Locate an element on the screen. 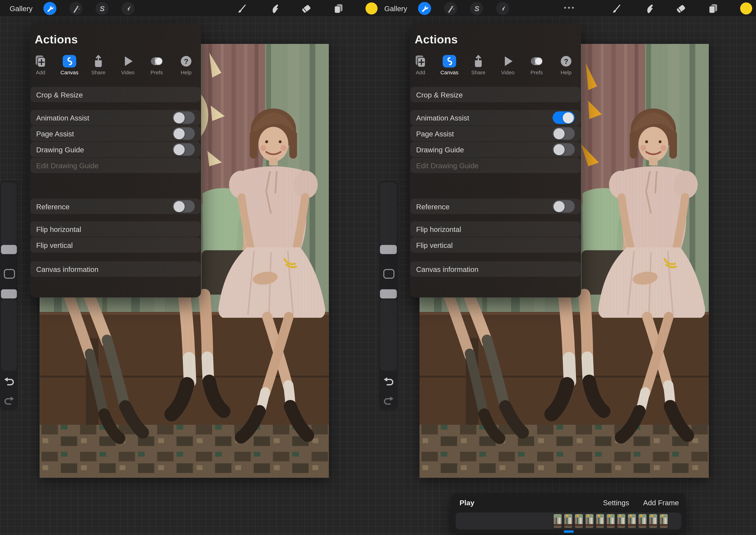 The height and width of the screenshot is (535, 756). tool-sidebar-left is located at coordinates (9, 296).